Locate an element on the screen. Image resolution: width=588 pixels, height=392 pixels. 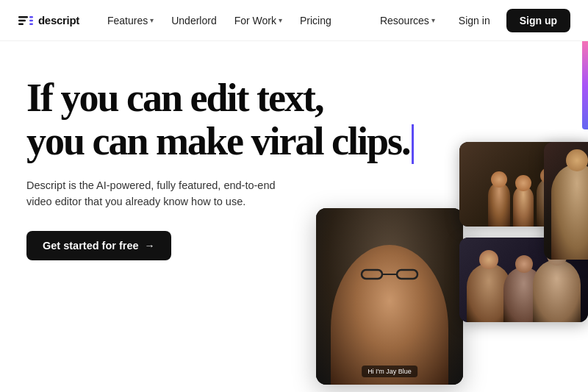
logo-text: descript is located at coordinates (59, 21).